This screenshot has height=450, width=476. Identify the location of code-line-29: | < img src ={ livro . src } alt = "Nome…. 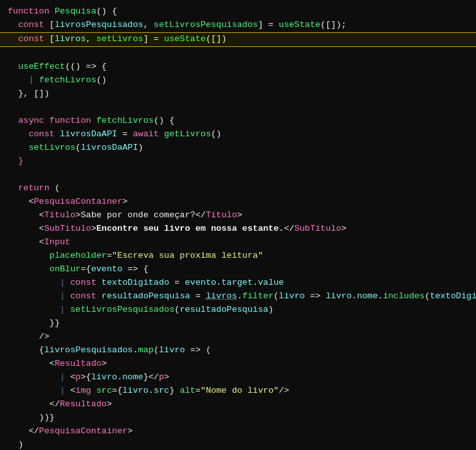
(238, 391).